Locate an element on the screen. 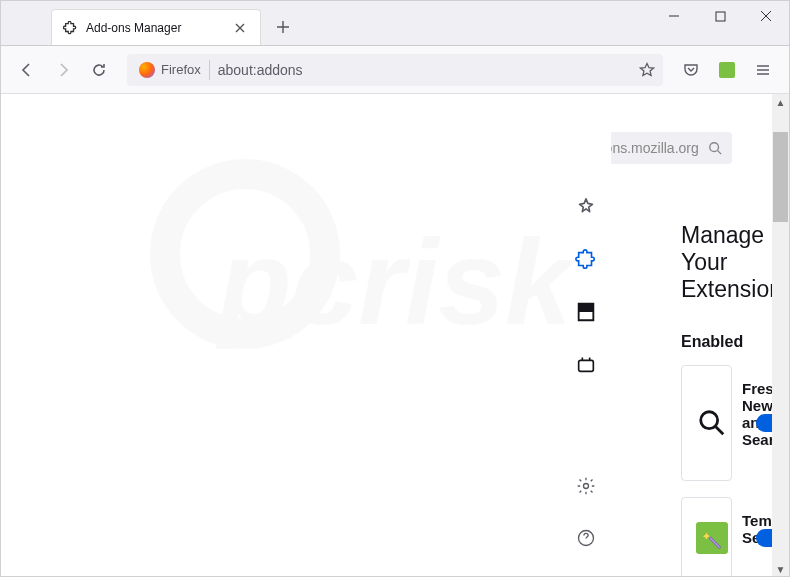  url-bar: Firefox is located at coordinates (395, 70).